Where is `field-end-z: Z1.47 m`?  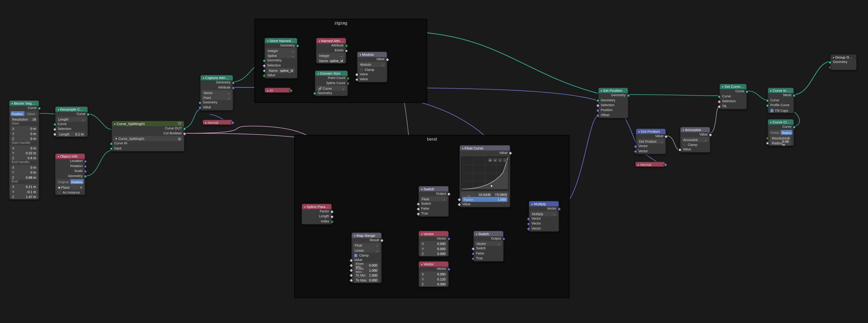 field-end-z: Z1.47 m is located at coordinates (24, 196).